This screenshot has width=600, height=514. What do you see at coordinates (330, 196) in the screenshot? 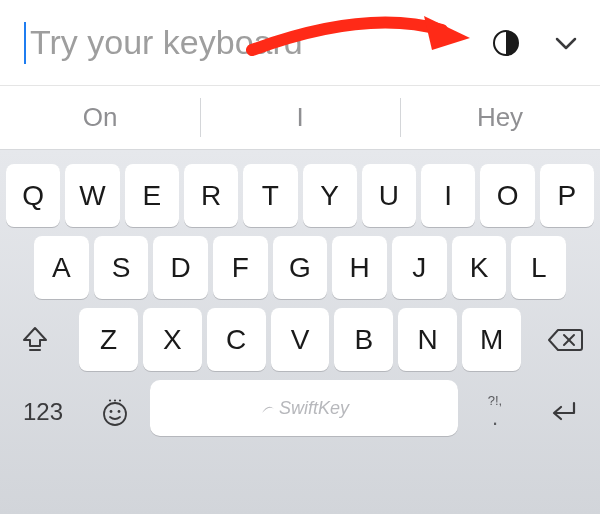
I see `key-y: Y` at bounding box center [330, 196].